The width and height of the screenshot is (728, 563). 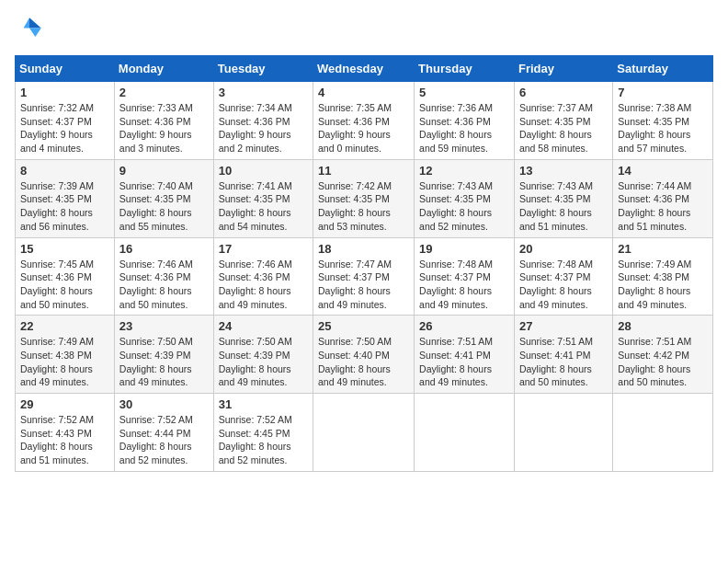 What do you see at coordinates (65, 69) in the screenshot?
I see `weekday-header-sunday: Sunday` at bounding box center [65, 69].